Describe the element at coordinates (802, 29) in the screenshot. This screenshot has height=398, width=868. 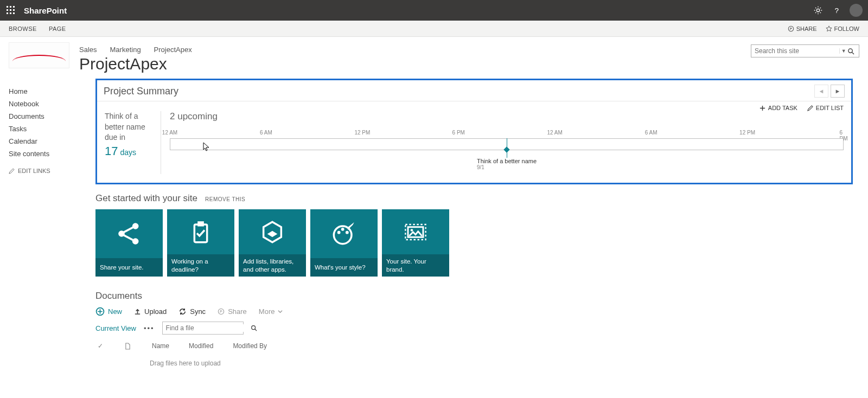
I see `share-button: SHARE` at that location.